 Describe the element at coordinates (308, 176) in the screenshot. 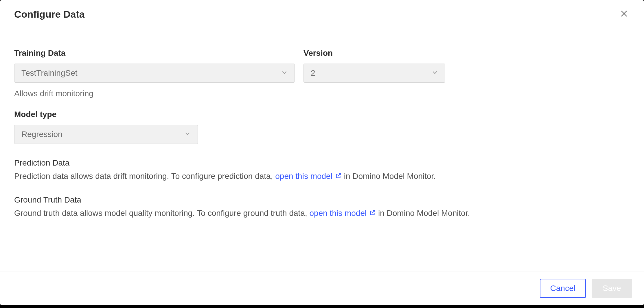

I see `open-model-link-prediction: open this model` at that location.